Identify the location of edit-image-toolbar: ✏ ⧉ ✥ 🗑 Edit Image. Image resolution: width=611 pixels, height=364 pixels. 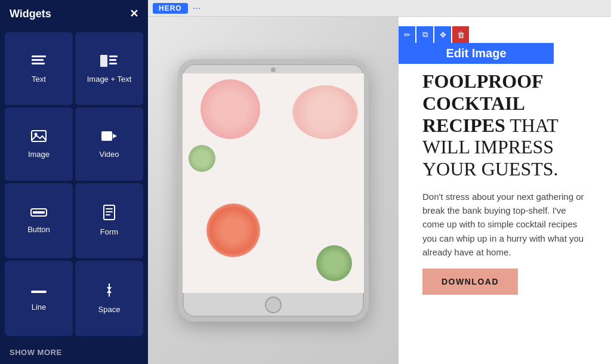
(493, 45).